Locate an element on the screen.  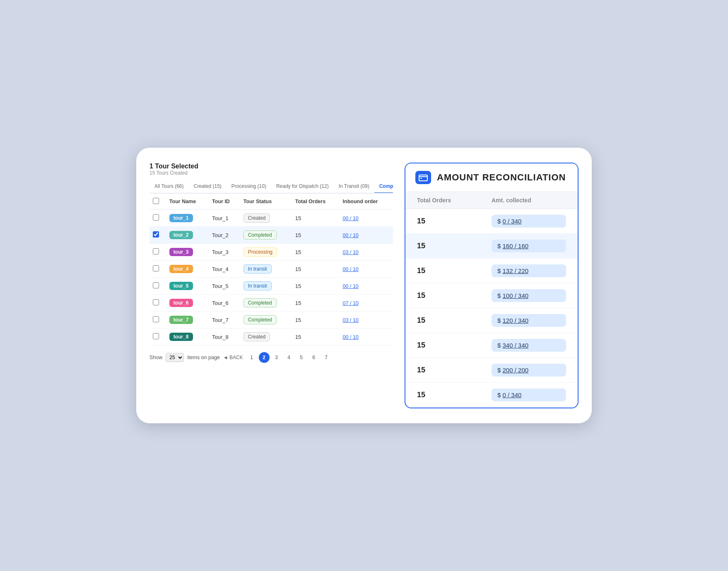
table-row: tour_7Tour_7Completed1503 / 10 is located at coordinates (271, 320).